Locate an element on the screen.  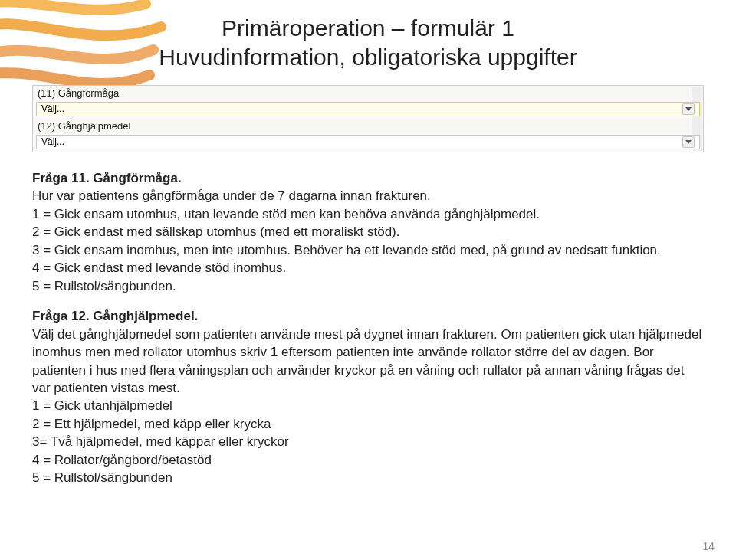
page-number: 14 is located at coordinates (708, 546).